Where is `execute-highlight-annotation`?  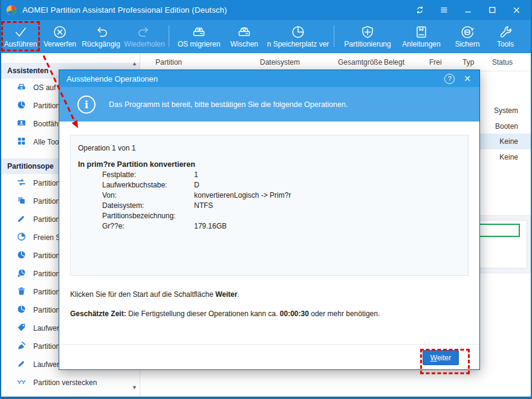
execute-highlight-annotation is located at coordinates (21, 36).